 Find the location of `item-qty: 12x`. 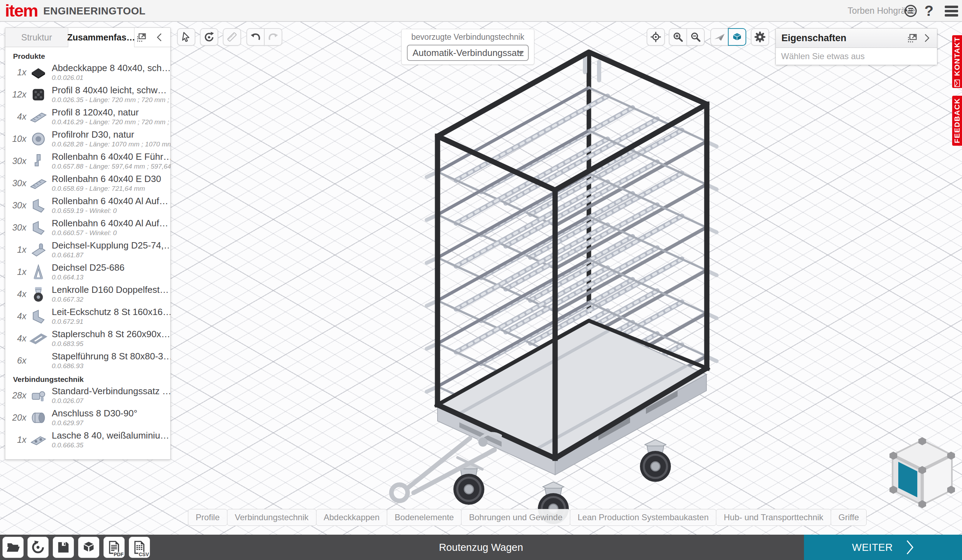

item-qty: 12x is located at coordinates (16, 95).